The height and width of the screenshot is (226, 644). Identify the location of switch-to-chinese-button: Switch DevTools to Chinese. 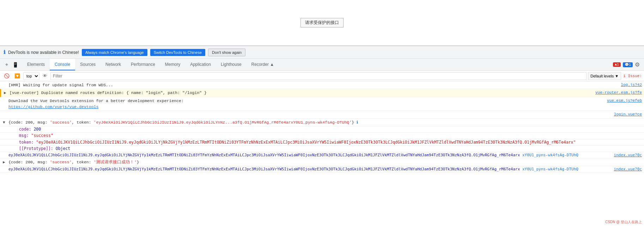
(178, 52).